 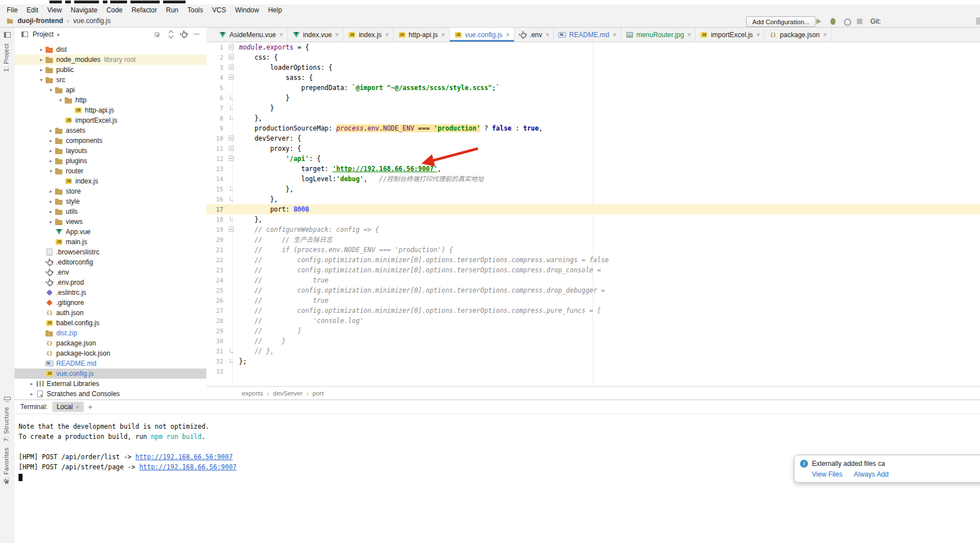 I want to click on code-line-13: 13 target: 'http://192.168.66.56:9007',, so click(x=593, y=169).